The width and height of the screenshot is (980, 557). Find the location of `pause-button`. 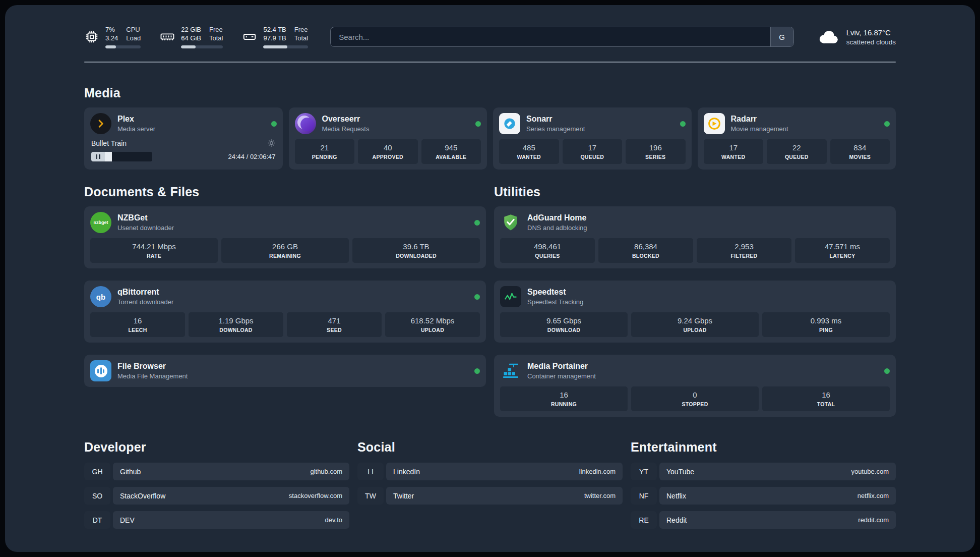

pause-button is located at coordinates (98, 156).